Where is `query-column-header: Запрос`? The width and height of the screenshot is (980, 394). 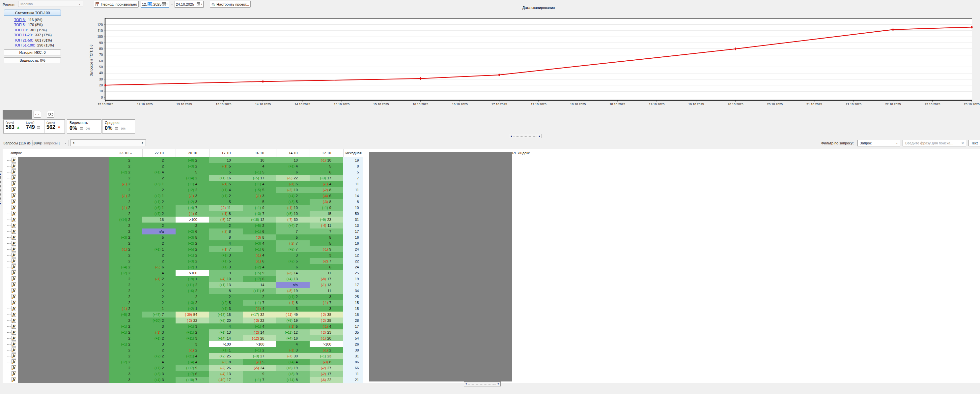 query-column-header: Запрос is located at coordinates (16, 153).